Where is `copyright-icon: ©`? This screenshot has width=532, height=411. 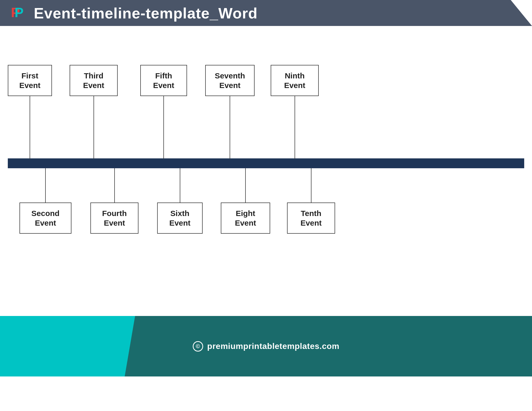 copyright-icon: © is located at coordinates (198, 346).